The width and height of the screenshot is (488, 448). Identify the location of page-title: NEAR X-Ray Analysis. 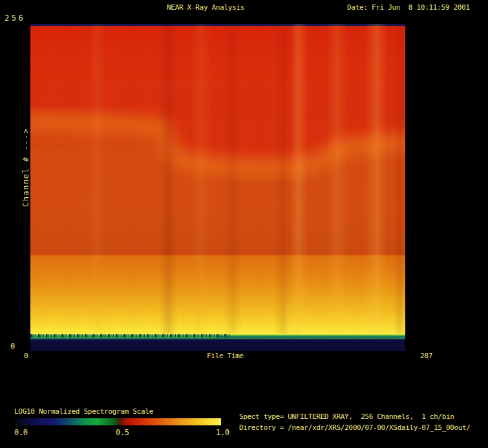
(206, 8).